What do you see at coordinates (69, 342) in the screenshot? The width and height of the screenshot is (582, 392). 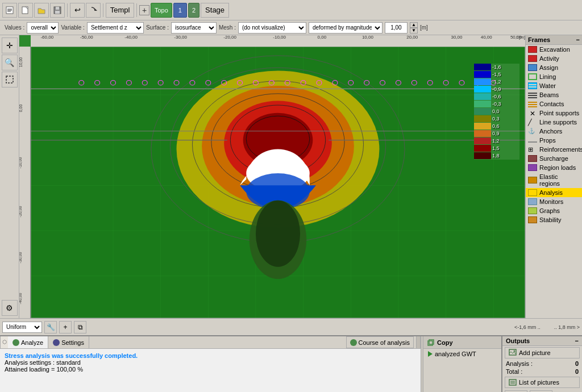 I see `tab-settings: Settings` at bounding box center [69, 342].